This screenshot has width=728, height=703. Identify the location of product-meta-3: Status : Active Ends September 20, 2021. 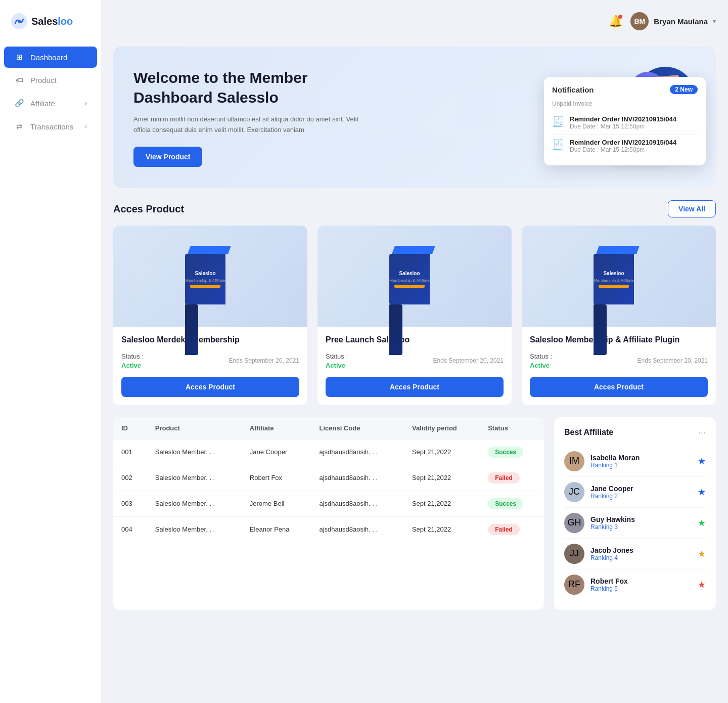
(619, 361).